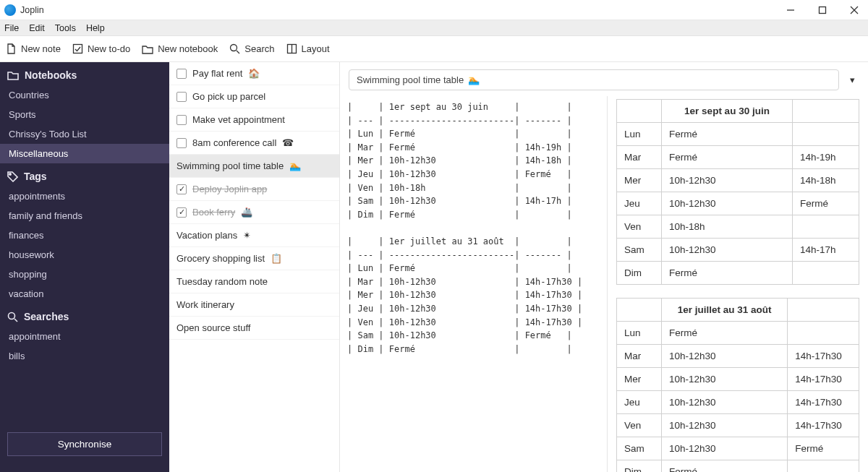 This screenshot has width=868, height=472. I want to click on menubar: File Edit Tools Help, so click(434, 28).